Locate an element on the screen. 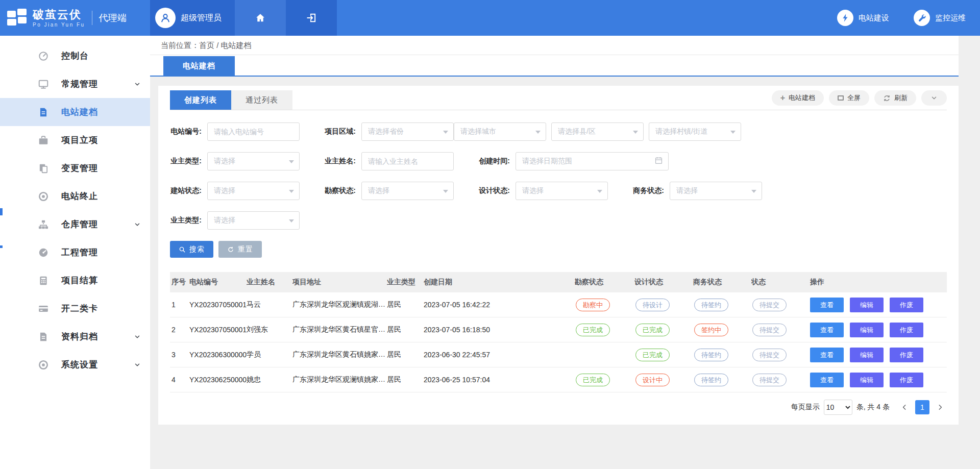 Image resolution: width=980 pixels, height=469 pixels. fullscreen-button: 全屏 is located at coordinates (849, 98).